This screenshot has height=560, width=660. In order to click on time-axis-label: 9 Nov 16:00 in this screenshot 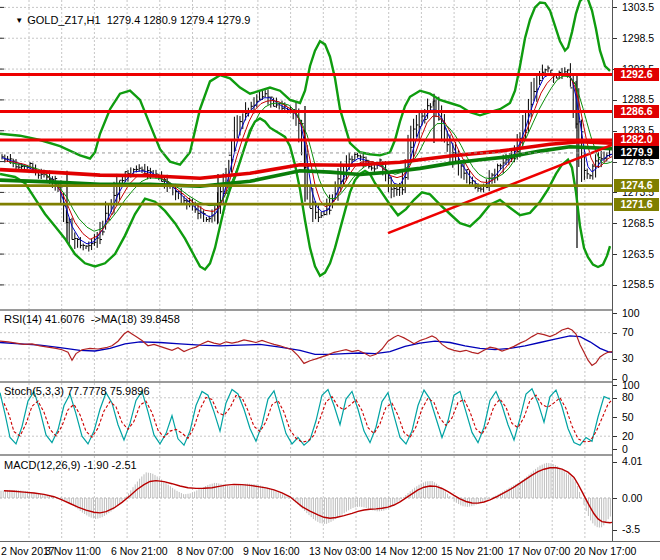, I will do `click(272, 551)`.